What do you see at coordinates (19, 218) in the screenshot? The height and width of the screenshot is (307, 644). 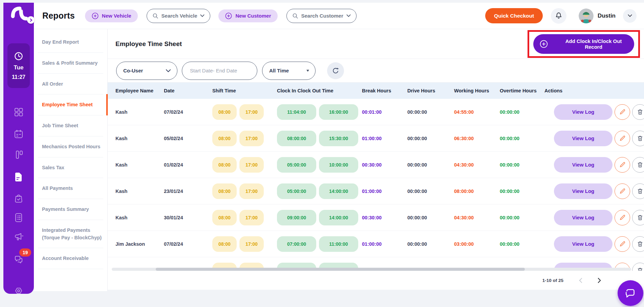 I see `invoice-list-icon` at bounding box center [19, 218].